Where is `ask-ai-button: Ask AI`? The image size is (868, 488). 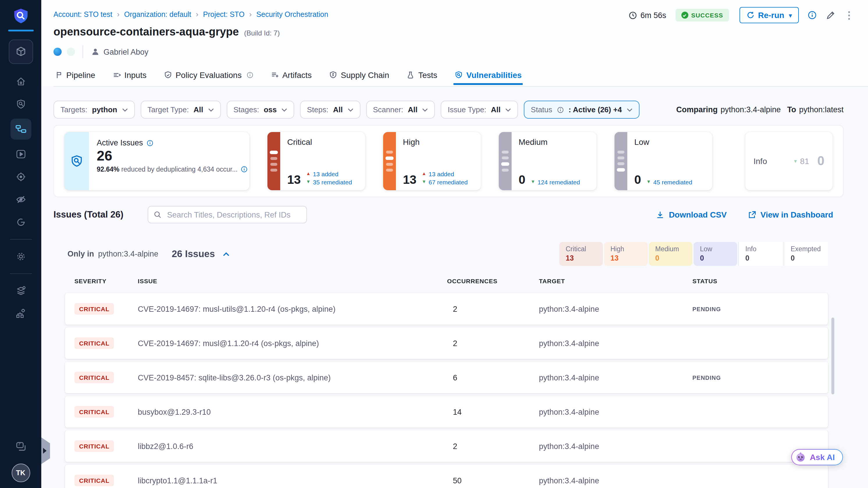
ask-ai-button: Ask AI is located at coordinates (817, 457).